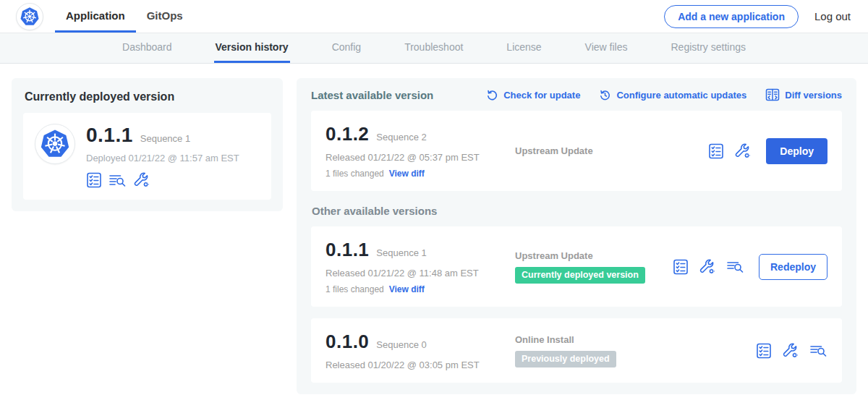  I want to click on diff-versions-link: Diff versions, so click(804, 95).